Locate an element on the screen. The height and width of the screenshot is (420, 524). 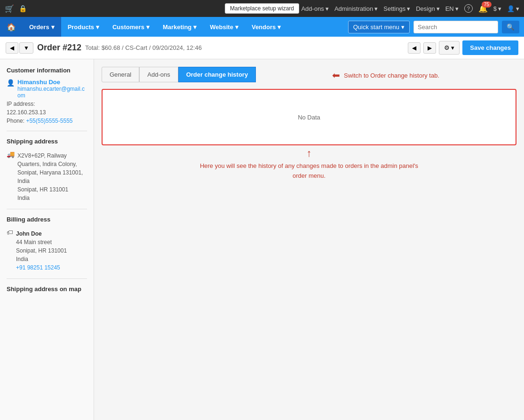
tab-general: General is located at coordinates (120, 74).